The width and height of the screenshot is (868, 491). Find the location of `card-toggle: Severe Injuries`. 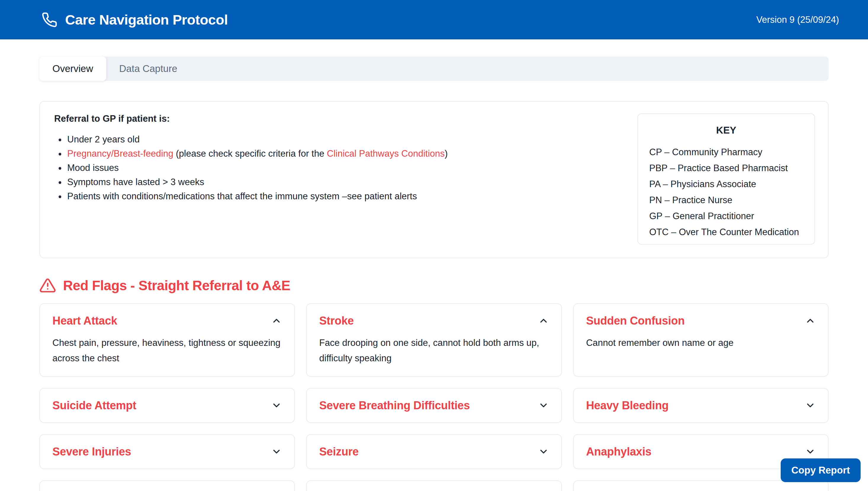

card-toggle: Severe Injuries is located at coordinates (167, 452).